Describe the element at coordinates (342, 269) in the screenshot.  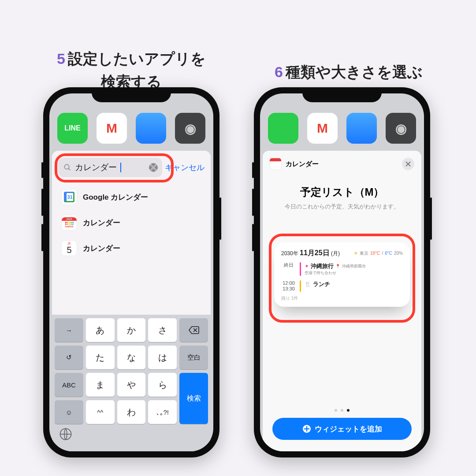
I see `preview-event-1: 終日 ✦ 沖縄旅行 📍 沖縄県那覇市 空港で待ち合わせ` at that location.